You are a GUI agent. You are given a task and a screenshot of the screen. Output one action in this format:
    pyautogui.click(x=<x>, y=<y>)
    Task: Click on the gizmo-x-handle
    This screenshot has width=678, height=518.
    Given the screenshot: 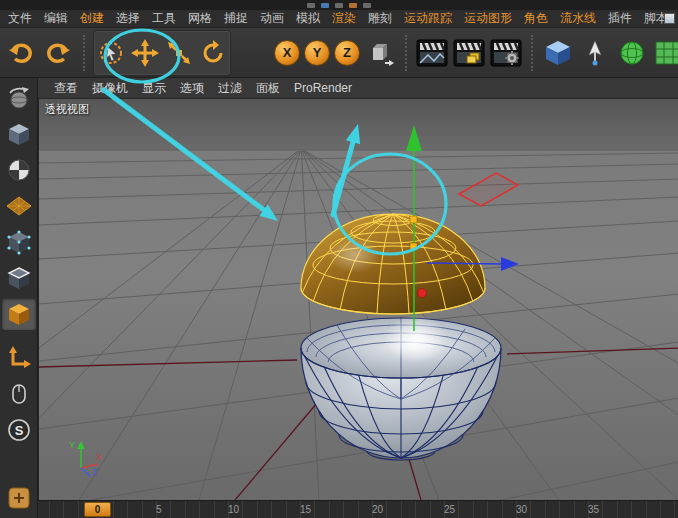 What is the action you would take?
    pyautogui.click(x=422, y=294)
    